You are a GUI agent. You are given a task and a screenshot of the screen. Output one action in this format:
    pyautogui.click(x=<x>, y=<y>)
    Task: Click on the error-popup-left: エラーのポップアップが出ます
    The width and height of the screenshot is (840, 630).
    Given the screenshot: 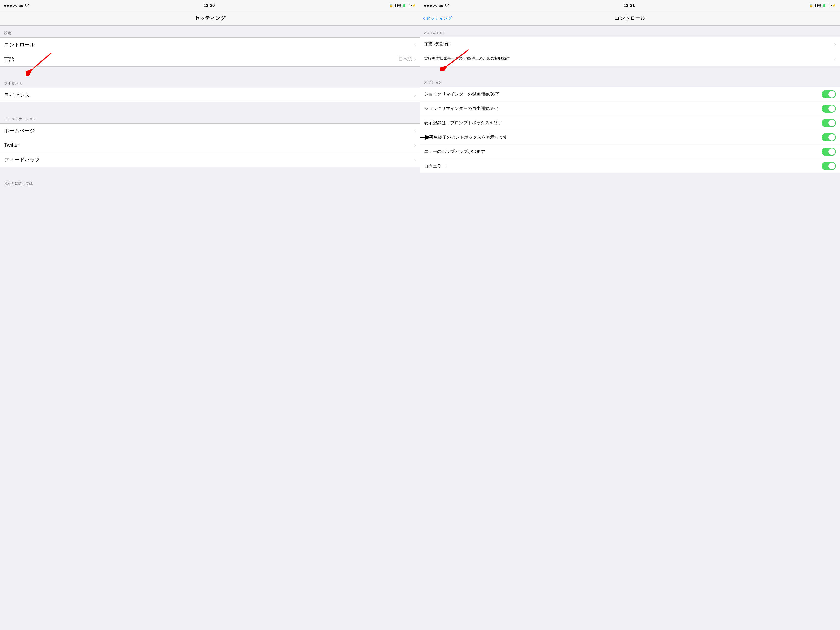 What is the action you would take?
    pyautogui.click(x=623, y=152)
    